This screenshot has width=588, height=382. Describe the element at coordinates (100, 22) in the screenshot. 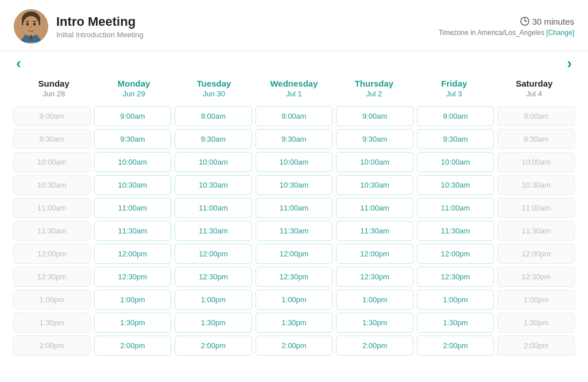

I see `meeting-title: Intro Meeting` at that location.